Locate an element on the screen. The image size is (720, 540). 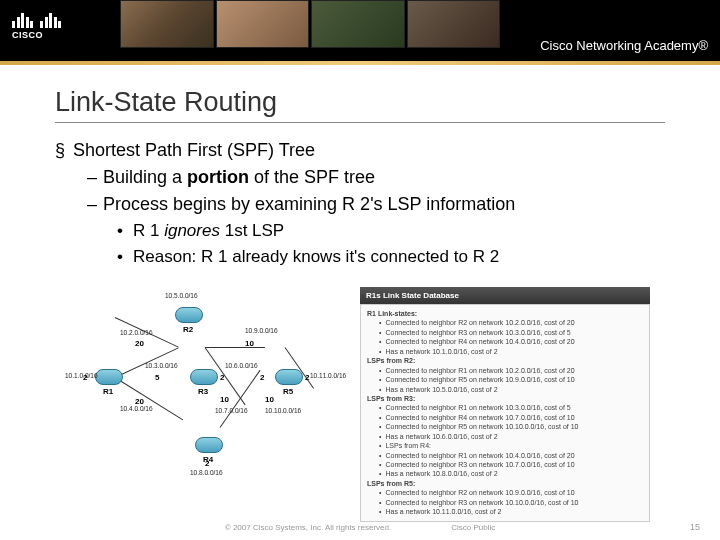
lsdb-header: R1s Link State Database is located at coordinates (505, 296).